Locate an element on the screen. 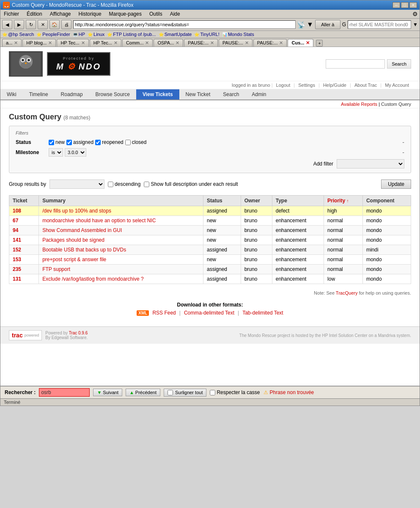 The width and height of the screenshot is (420, 508). ticket-link: 235 is located at coordinates (17, 269).